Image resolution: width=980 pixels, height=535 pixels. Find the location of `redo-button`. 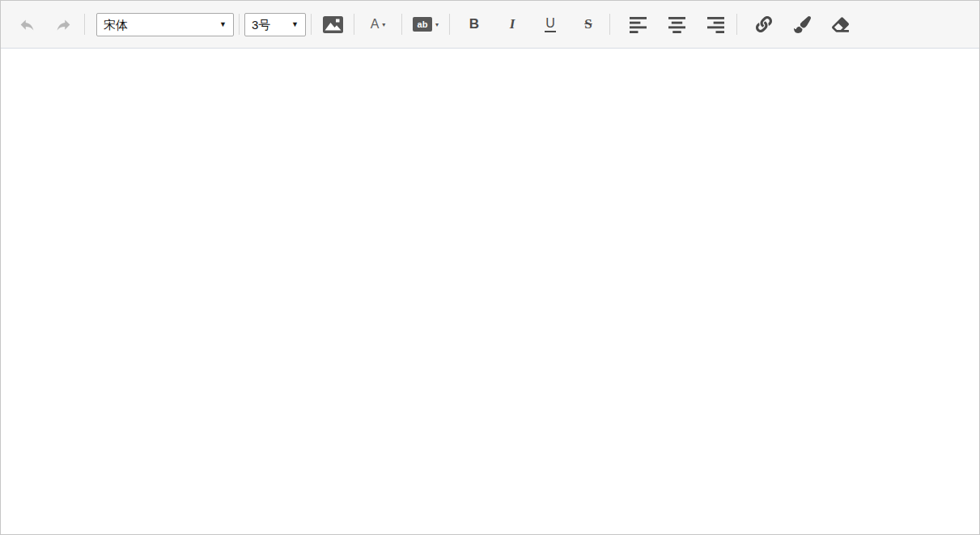

redo-button is located at coordinates (63, 24).